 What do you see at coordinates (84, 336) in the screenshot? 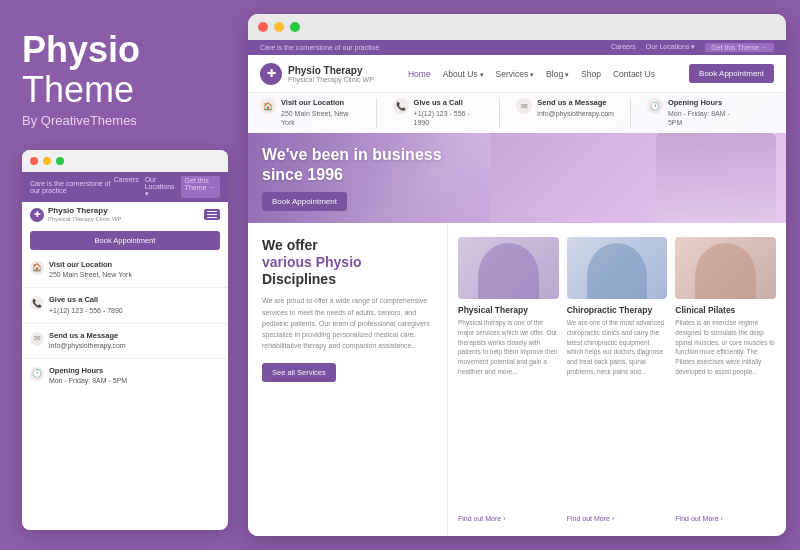
I see `sb-email-title: Send us a Message` at bounding box center [84, 336].